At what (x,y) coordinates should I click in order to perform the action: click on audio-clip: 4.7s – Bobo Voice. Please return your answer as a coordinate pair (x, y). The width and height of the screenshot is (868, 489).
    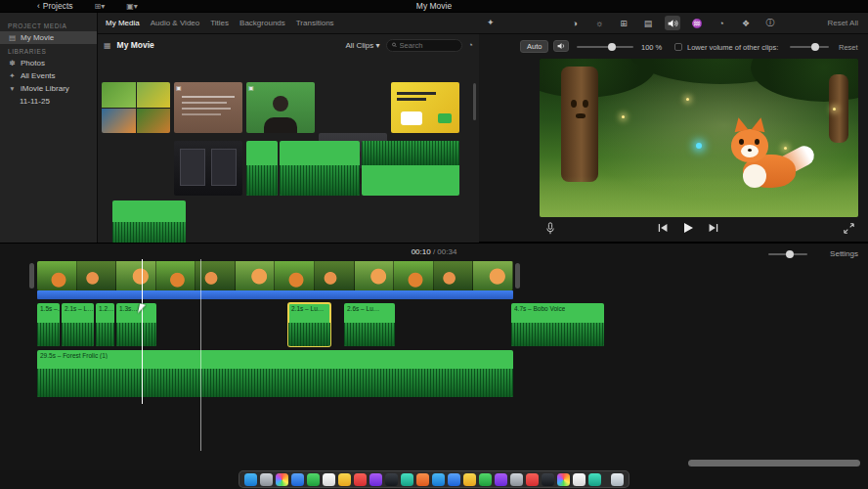
    Looking at the image, I should click on (557, 325).